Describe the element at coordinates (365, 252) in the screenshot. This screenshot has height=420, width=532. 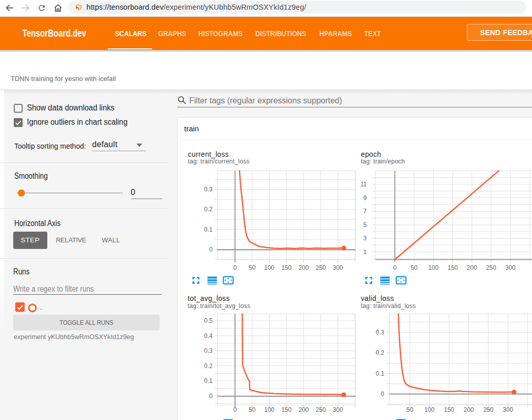
I see `svg-text: 1` at that location.